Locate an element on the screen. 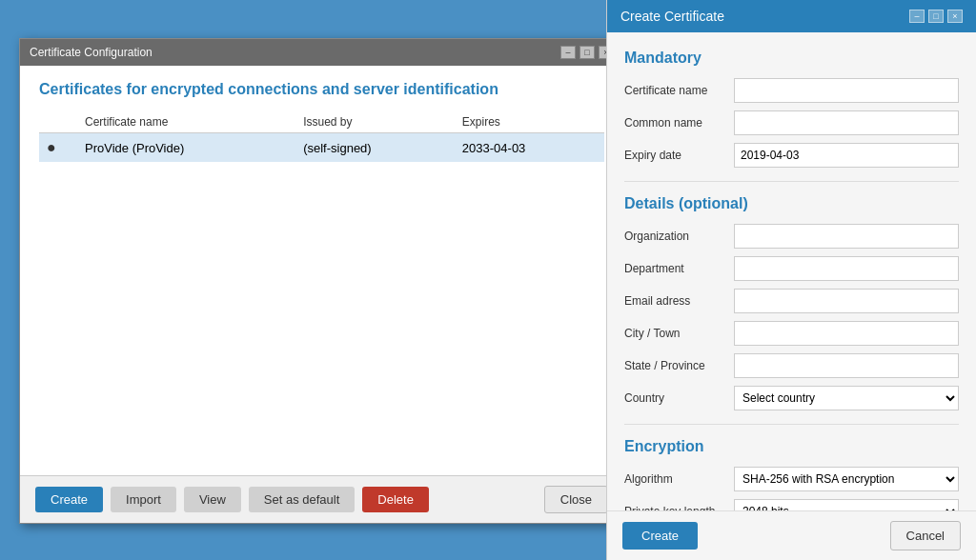  cert-name-cell: ProVide (ProVide) is located at coordinates (187, 149).